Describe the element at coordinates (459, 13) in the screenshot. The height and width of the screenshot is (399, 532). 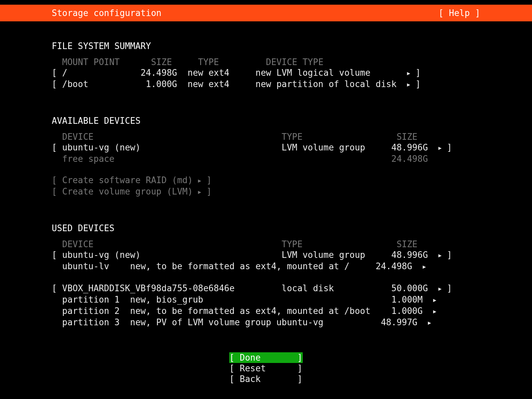
I see `help-button: [ Help ]` at that location.